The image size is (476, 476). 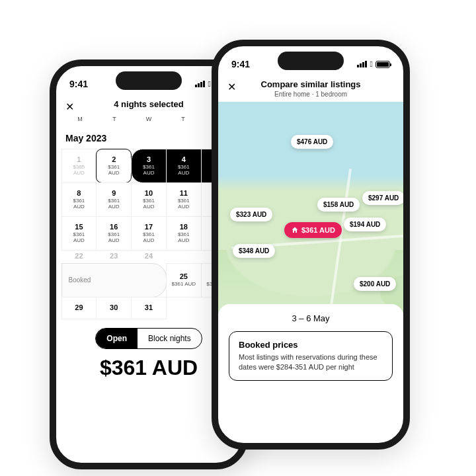 What do you see at coordinates (114, 193) in the screenshot?
I see `cal-day: 9` at bounding box center [114, 193].